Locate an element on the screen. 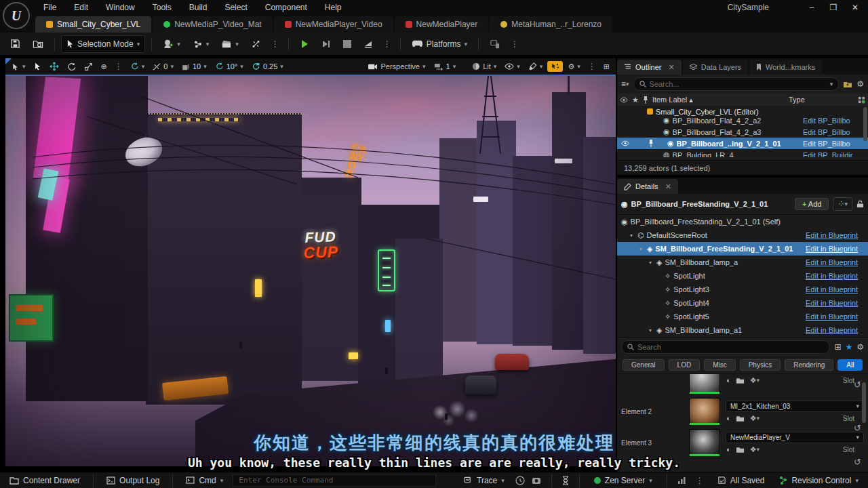 The image size is (868, 488). fx-icon is located at coordinates (256, 44).